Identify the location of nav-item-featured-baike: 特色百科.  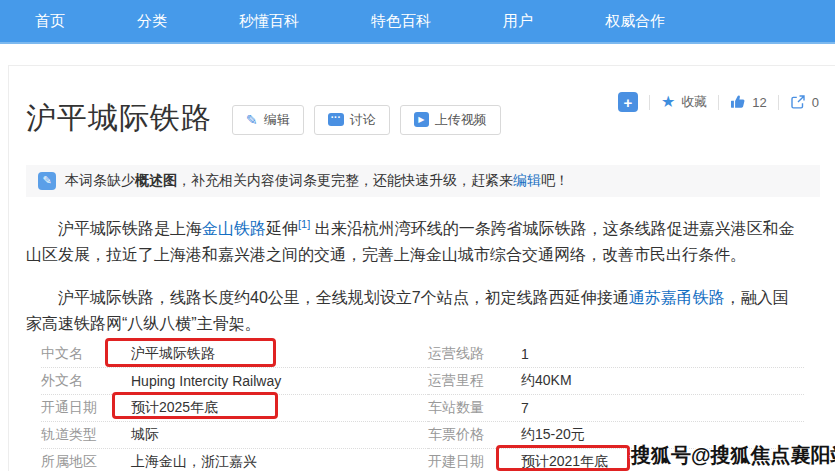
(401, 22).